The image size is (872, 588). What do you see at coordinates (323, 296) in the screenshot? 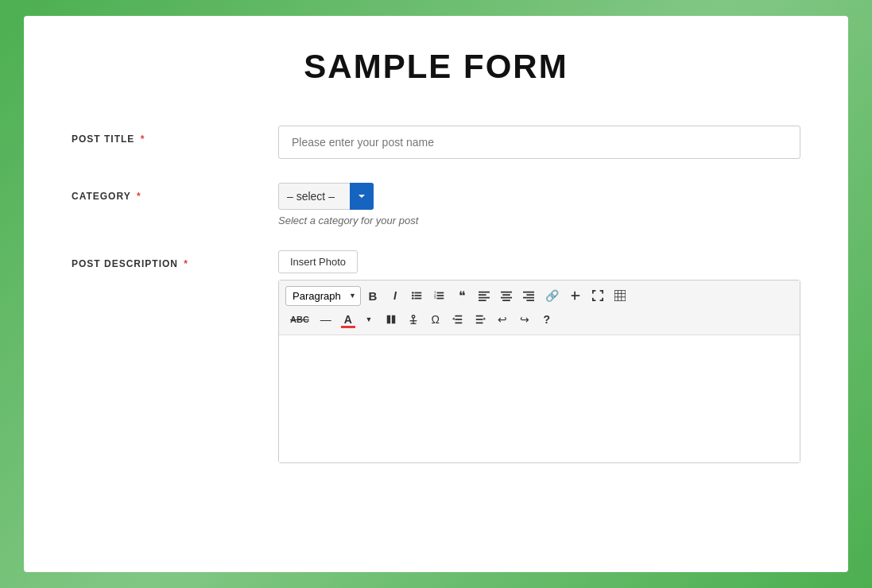
I see `paragraph-select-wrapper: Paragraph` at bounding box center [323, 296].